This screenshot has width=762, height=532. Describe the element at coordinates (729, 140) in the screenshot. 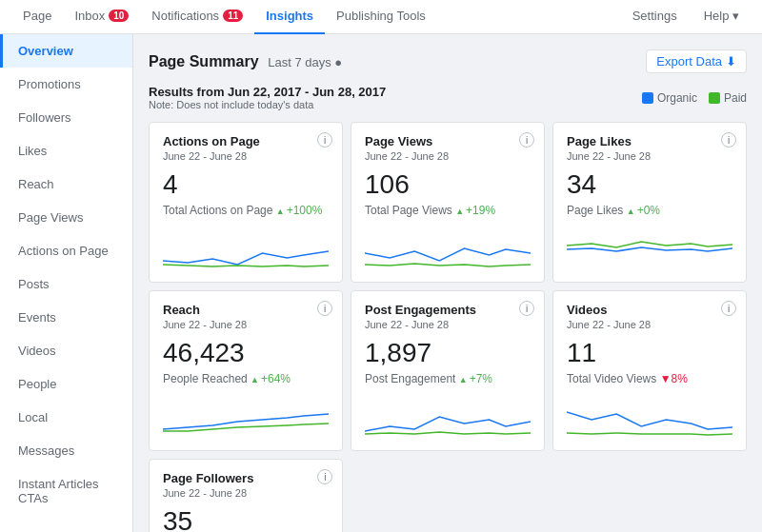

I see `card-info-icon-pagelikes: i` at that location.